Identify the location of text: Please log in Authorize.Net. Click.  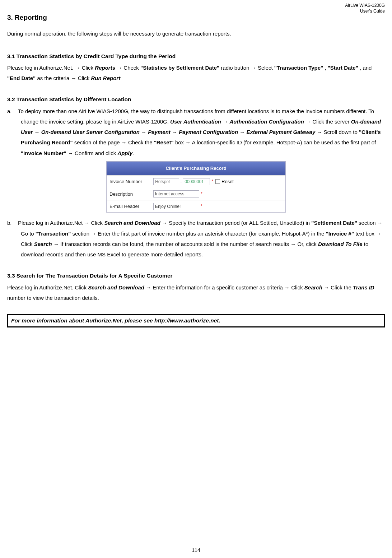
(47, 287).